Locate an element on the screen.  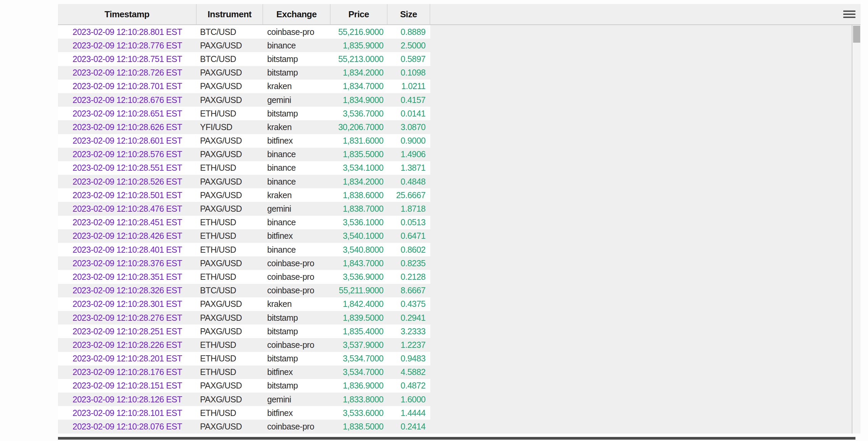
cell-price: 1,838.5000 is located at coordinates (359, 426).